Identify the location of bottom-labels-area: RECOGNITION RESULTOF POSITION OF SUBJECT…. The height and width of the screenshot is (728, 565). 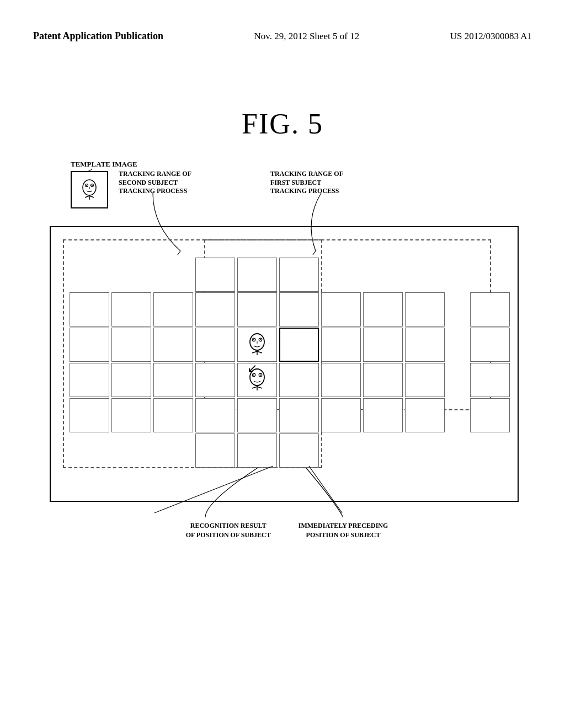
(287, 526).